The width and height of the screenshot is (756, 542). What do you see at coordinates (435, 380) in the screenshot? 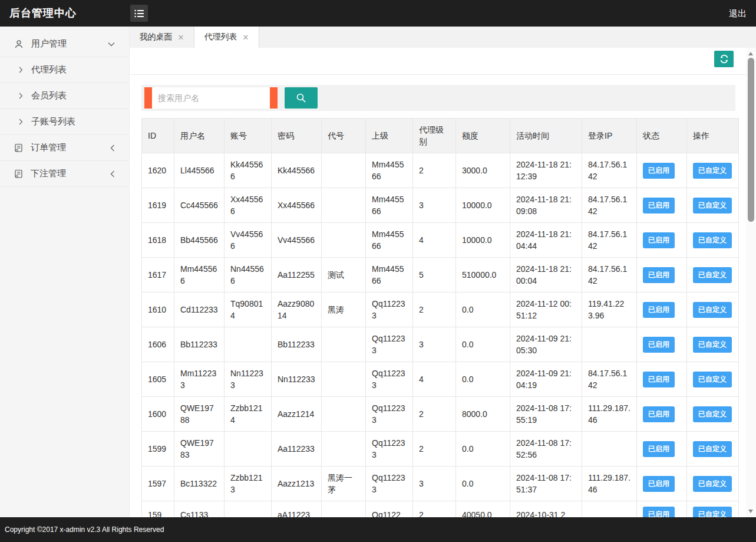
I see `cell-6: 4` at bounding box center [435, 380].